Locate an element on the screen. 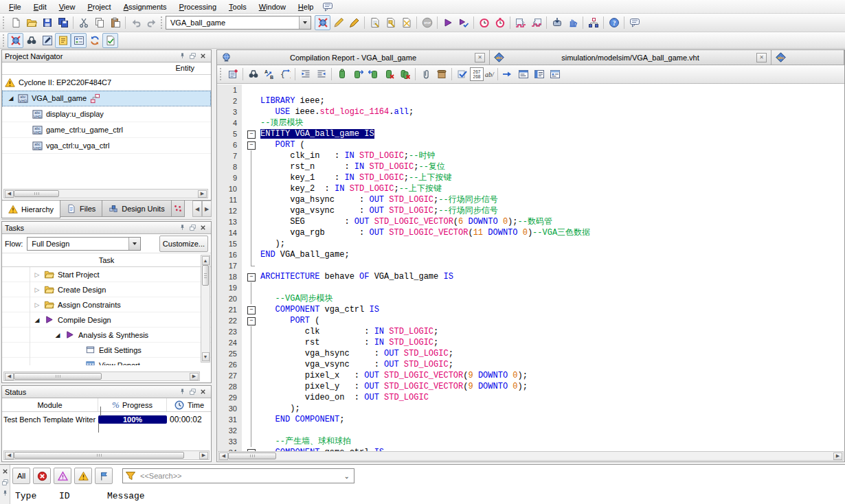 Image resolution: width=845 pixels, height=504 pixels. editor-bookmark-button is located at coordinates (342, 74).